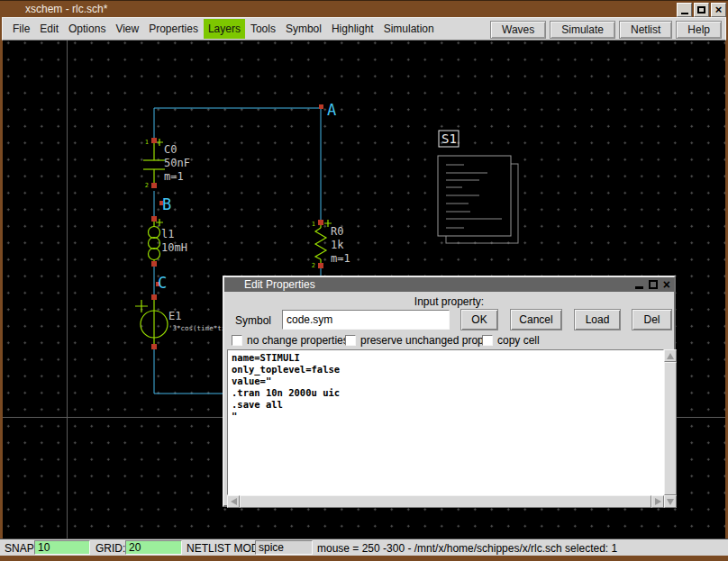 The image size is (728, 561). I want to click on symbol-input, so click(366, 320).